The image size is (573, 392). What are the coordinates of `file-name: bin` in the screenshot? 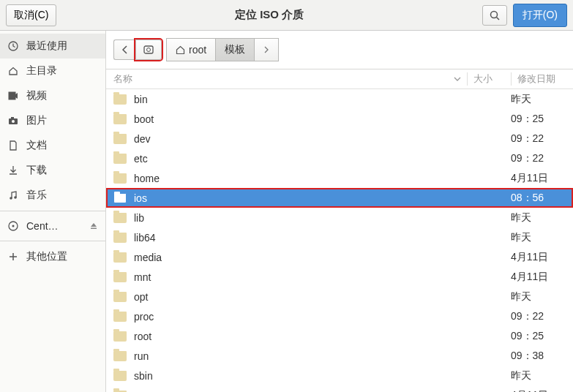 It's located at (322, 99).